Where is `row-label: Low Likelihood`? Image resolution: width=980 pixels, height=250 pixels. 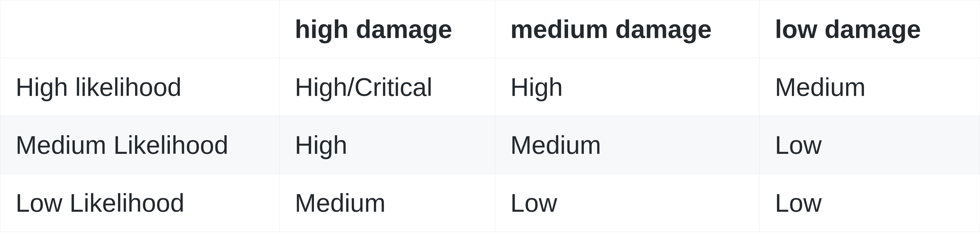 row-label: Low Likelihood is located at coordinates (140, 203).